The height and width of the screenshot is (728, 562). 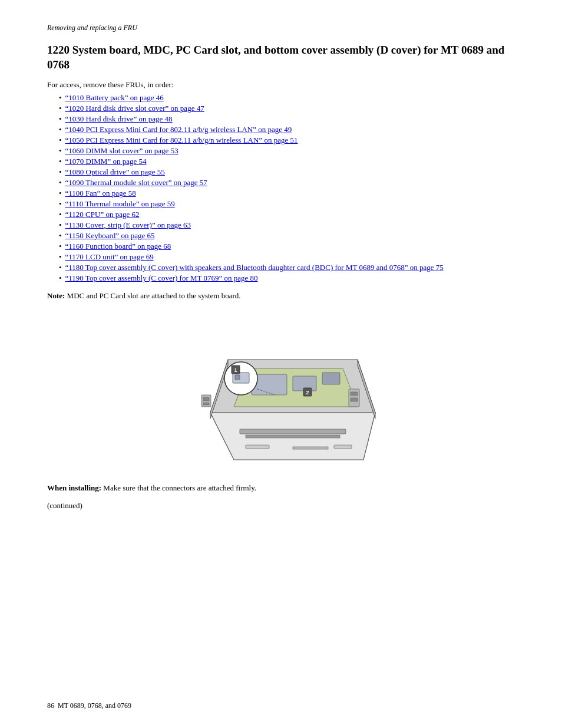 I want to click on fru-link-13: “1150 Keyboard” on page 65, so click(x=110, y=236).